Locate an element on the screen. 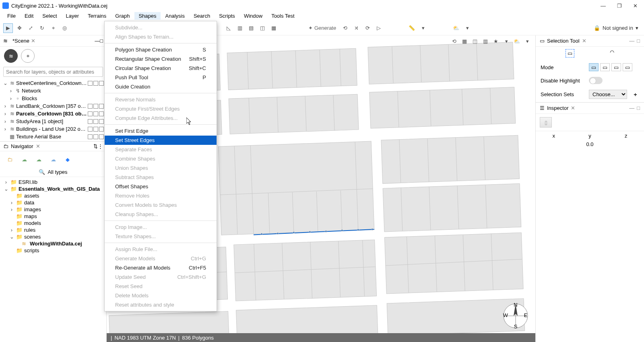 The height and width of the screenshot is (342, 644). layer-row: ▦Texture Aerial Base is located at coordinates (53, 137).